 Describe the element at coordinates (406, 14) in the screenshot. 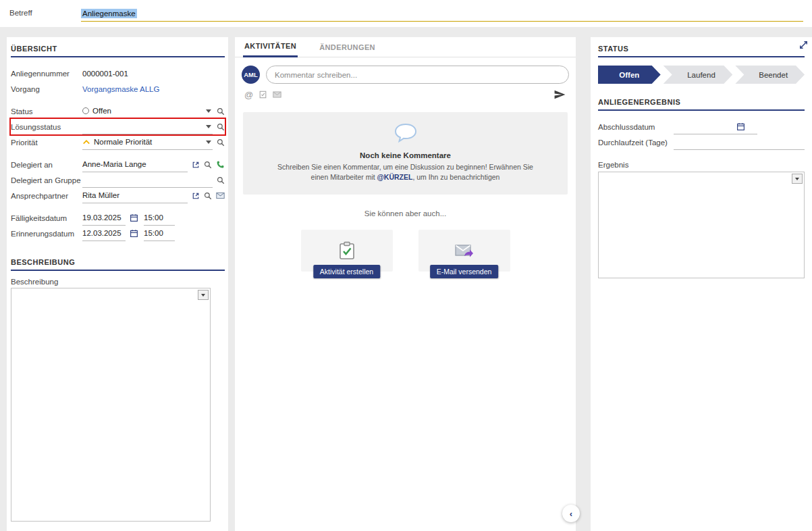

I see `subject-bar: Betreff Anliegenmaske` at that location.